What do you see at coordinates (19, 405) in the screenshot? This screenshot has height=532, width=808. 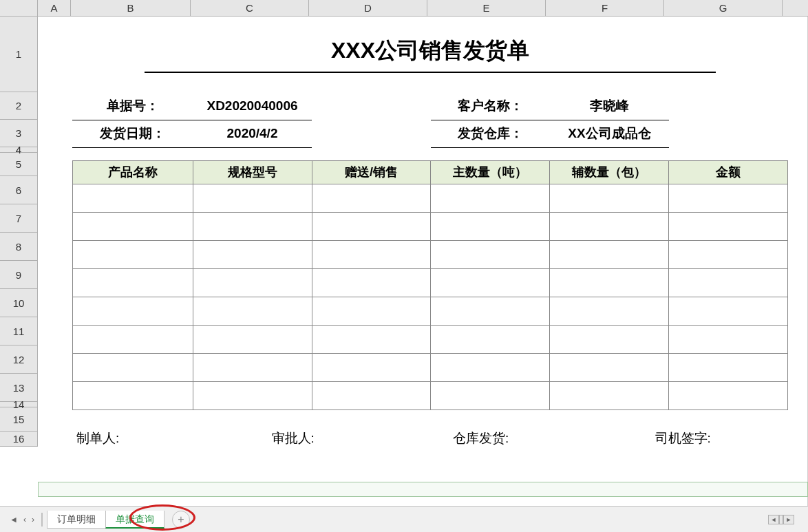 I see `row-header: 14` at bounding box center [19, 405].